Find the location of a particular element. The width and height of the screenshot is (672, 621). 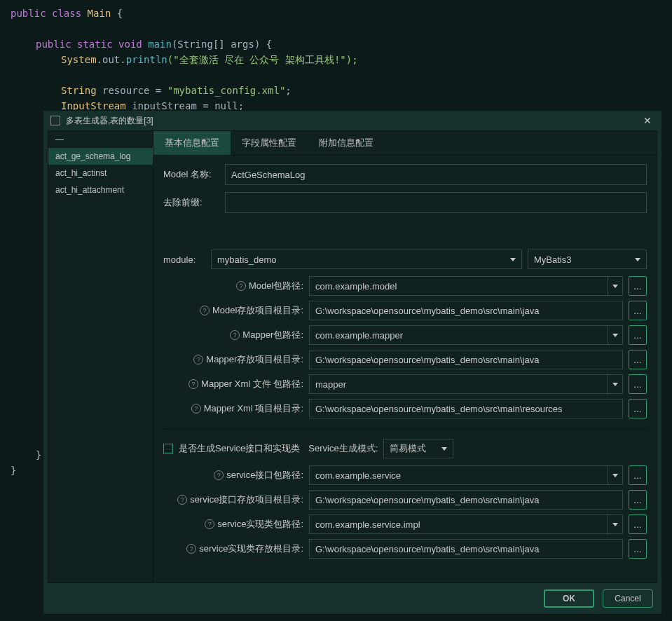

section-top: Model 名称: 去除前缀: is located at coordinates (405, 192).